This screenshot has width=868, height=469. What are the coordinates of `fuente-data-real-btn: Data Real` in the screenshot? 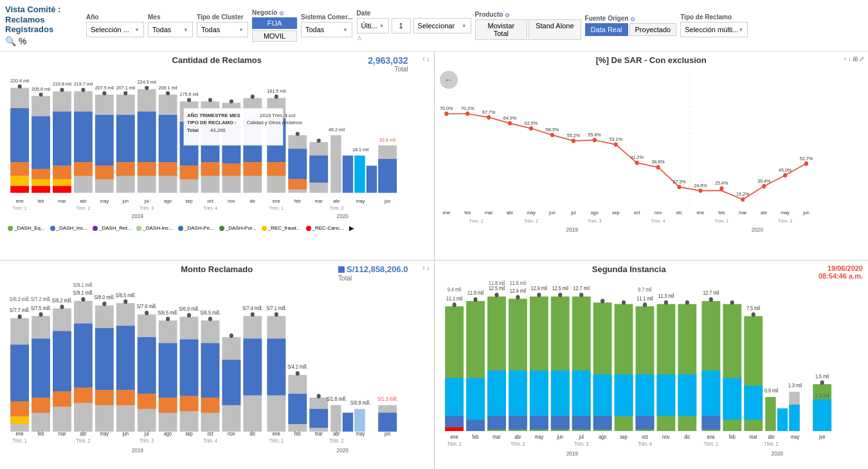 It's located at (607, 30).